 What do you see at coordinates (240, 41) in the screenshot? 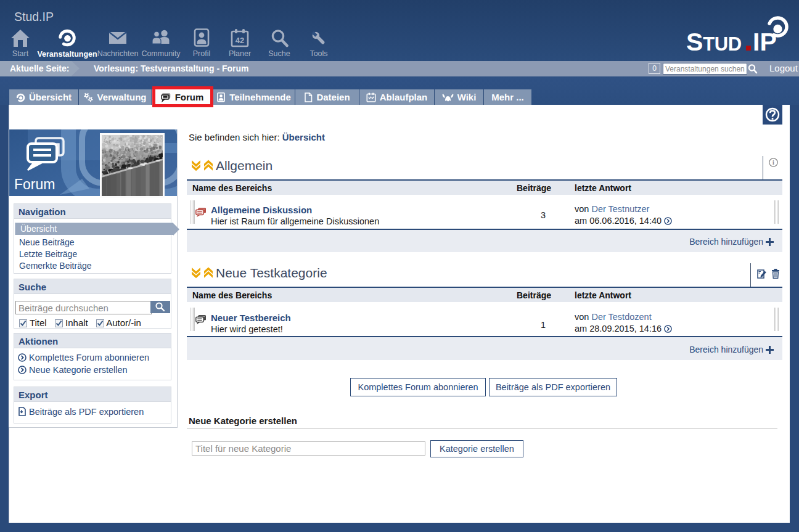
I see `svg-text: 42` at bounding box center [240, 41].